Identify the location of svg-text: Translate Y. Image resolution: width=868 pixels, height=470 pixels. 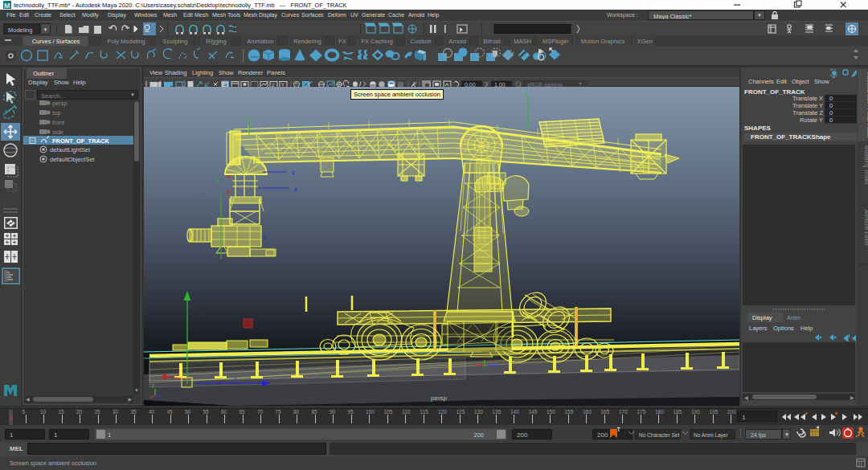
(808, 106).